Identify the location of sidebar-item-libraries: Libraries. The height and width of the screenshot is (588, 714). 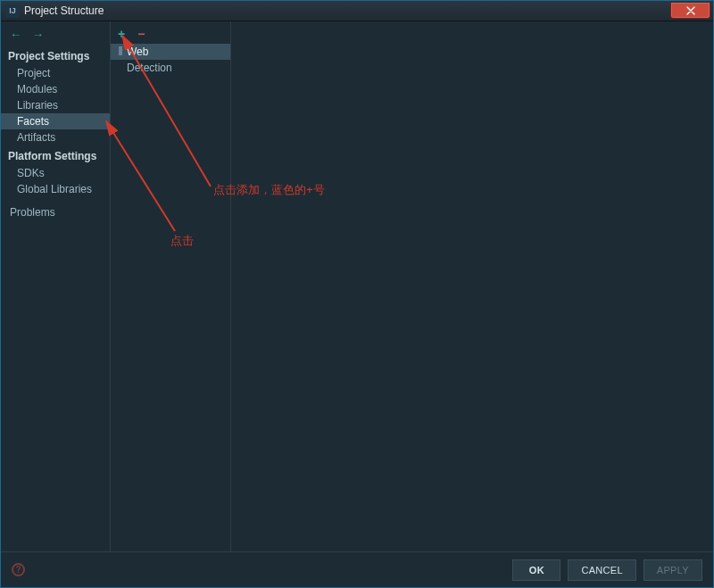
(55, 105).